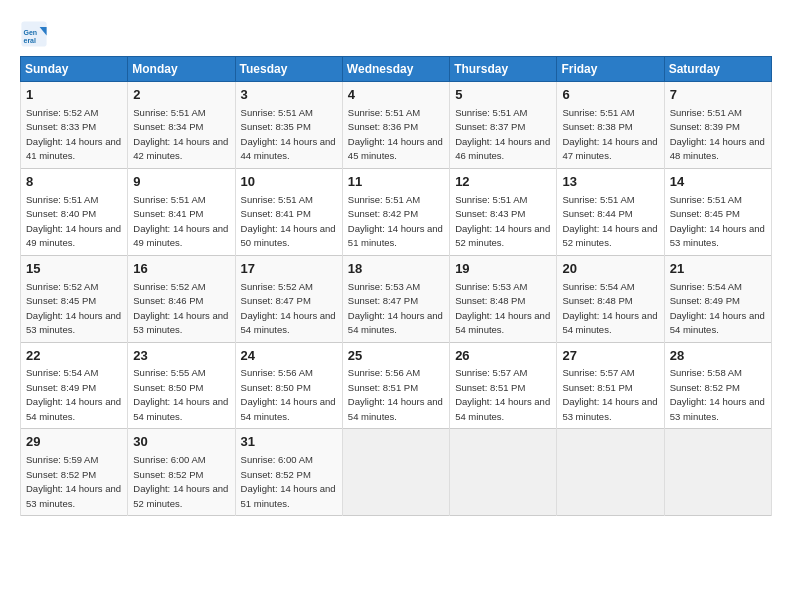 This screenshot has width=792, height=612. Describe the element at coordinates (396, 96) in the screenshot. I see `day-number: 4` at that location.